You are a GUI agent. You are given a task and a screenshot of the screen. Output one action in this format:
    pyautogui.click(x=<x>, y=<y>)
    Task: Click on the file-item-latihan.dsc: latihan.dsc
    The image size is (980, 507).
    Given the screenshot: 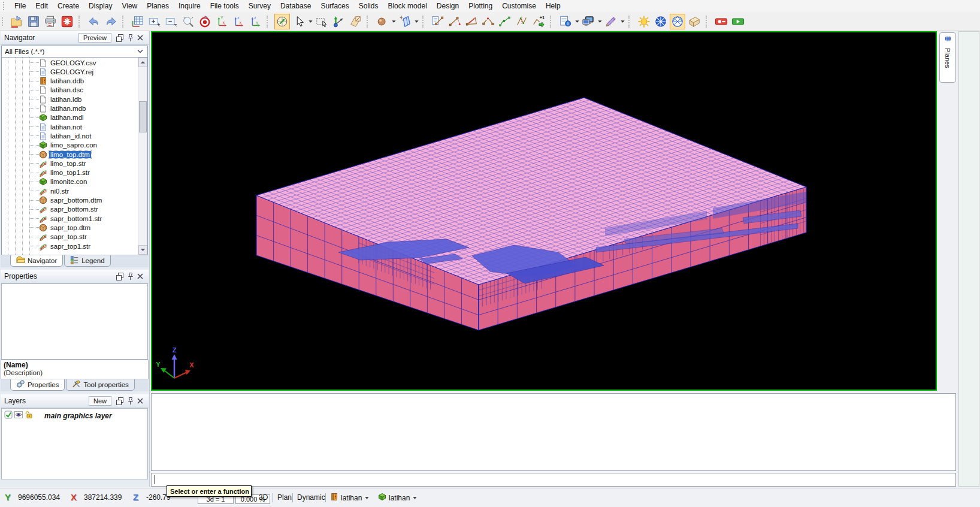 What is the action you would take?
    pyautogui.click(x=69, y=90)
    